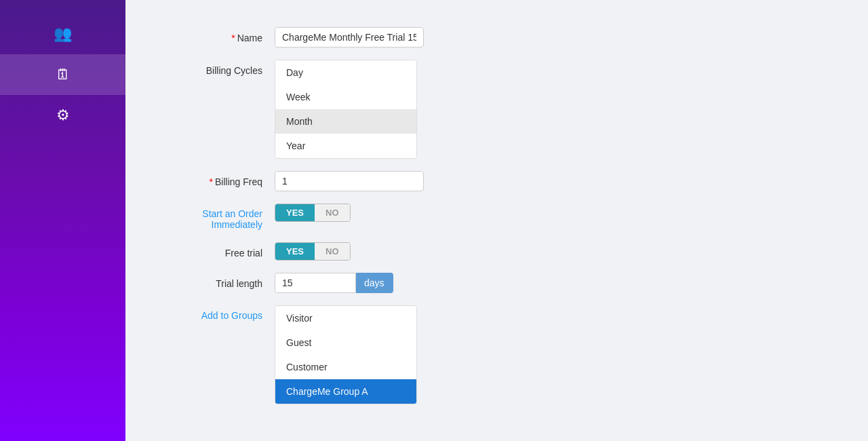 The width and height of the screenshot is (868, 441). What do you see at coordinates (62, 34) in the screenshot?
I see `users-icon: 👥` at bounding box center [62, 34].